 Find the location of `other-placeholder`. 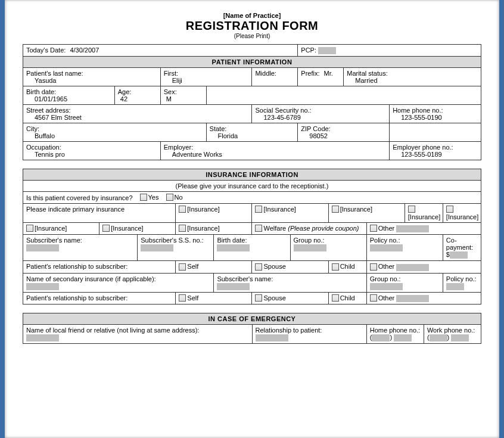

other-placeholder is located at coordinates (412, 229).